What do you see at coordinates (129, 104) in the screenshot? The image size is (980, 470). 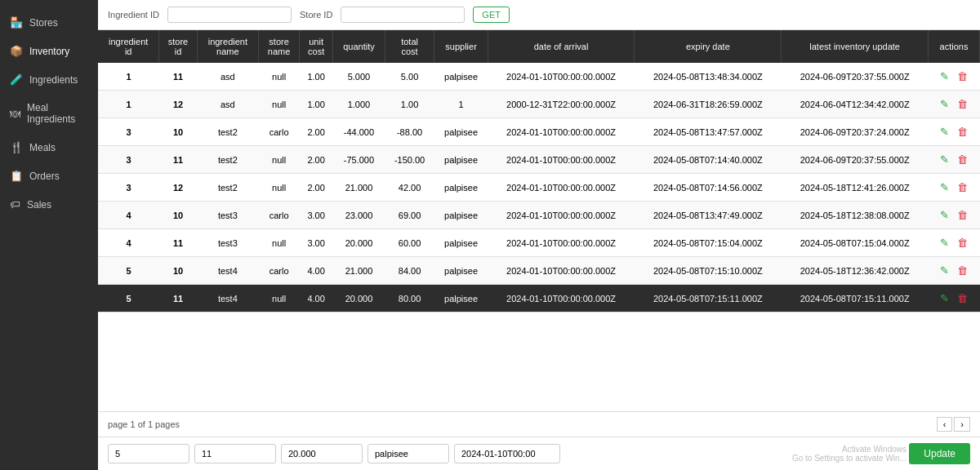 I see `cell-ingredient-id: 1` at bounding box center [129, 104].